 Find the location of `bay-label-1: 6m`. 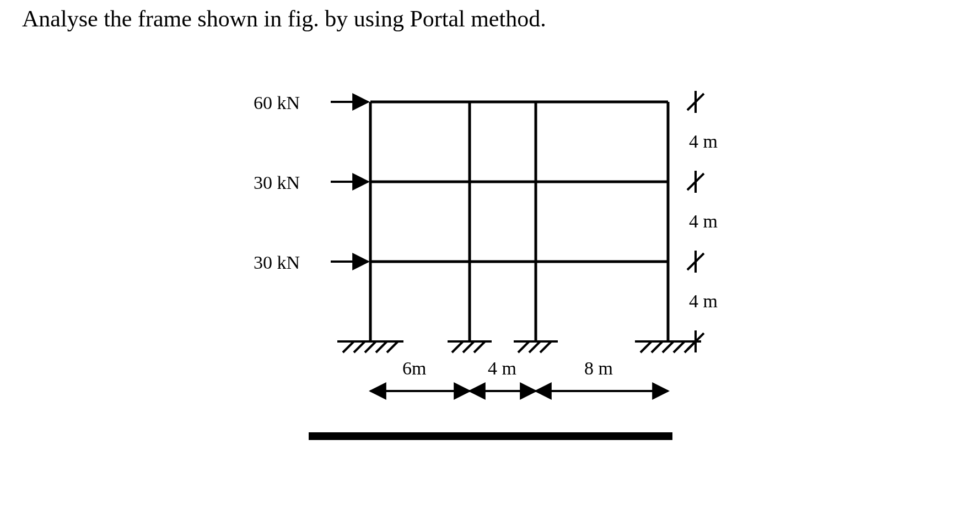

bay-label-1: 6m is located at coordinates (414, 368).